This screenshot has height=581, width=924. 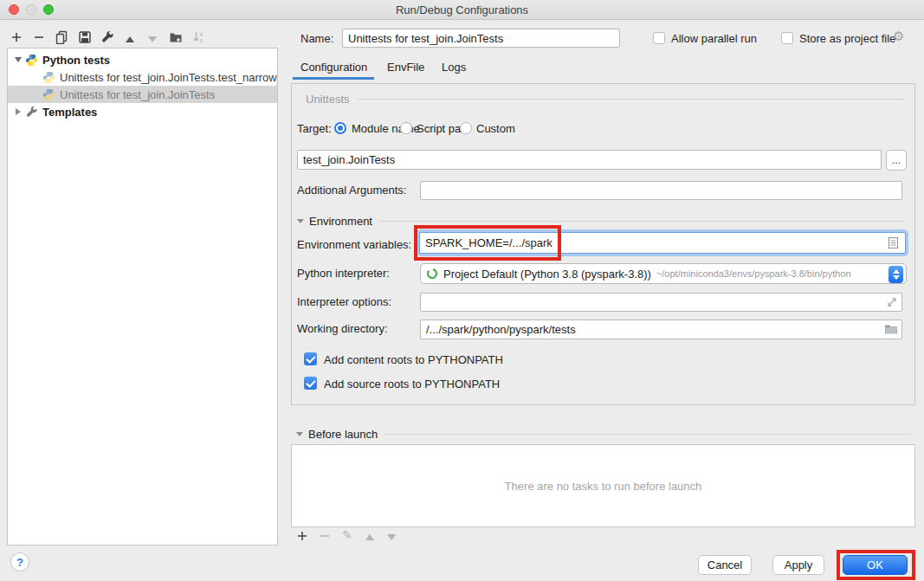 I want to click on add-content-roots-checkbox, so click(x=310, y=358).